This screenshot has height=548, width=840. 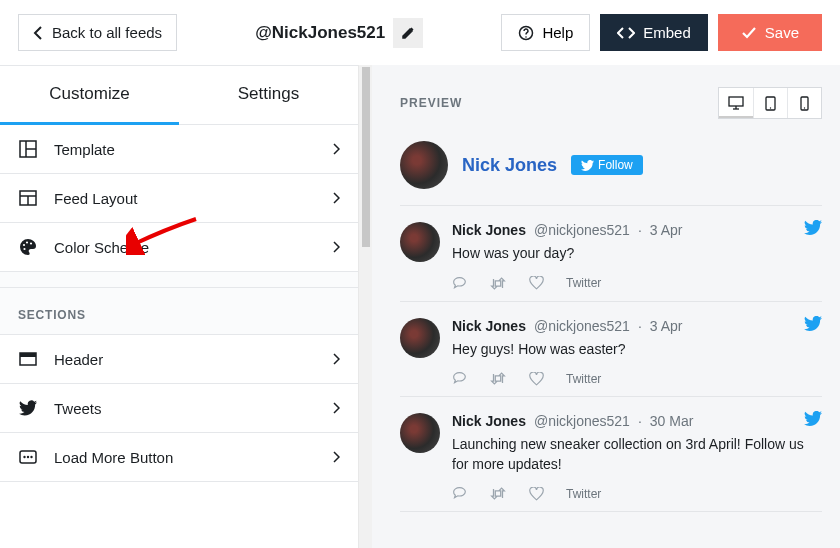 What do you see at coordinates (365, 306) in the screenshot?
I see `sidebar-scrollbar` at bounding box center [365, 306].